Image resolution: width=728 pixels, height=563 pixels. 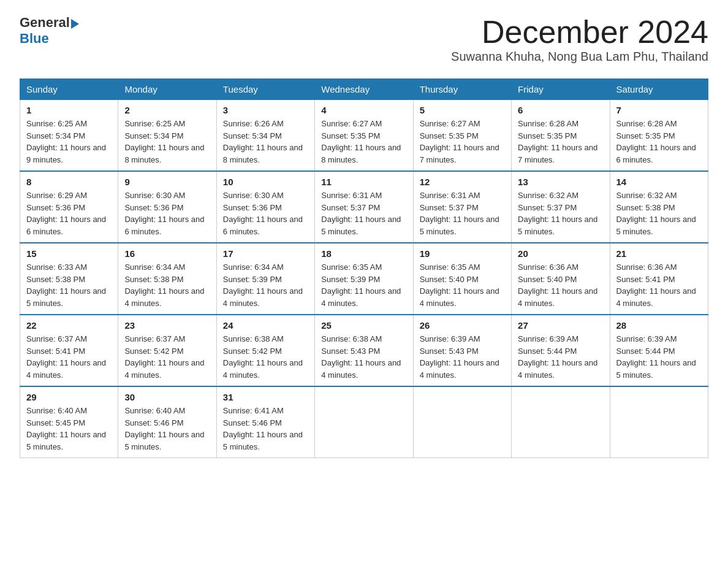 What do you see at coordinates (659, 110) in the screenshot?
I see `day-number: 7` at bounding box center [659, 110].